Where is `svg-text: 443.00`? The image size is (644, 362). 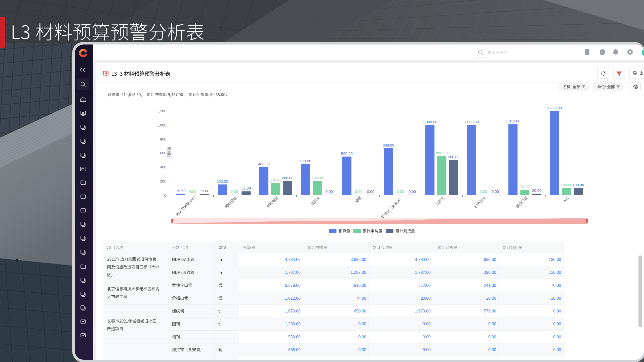 svg-text: 443.00 is located at coordinates (305, 161).